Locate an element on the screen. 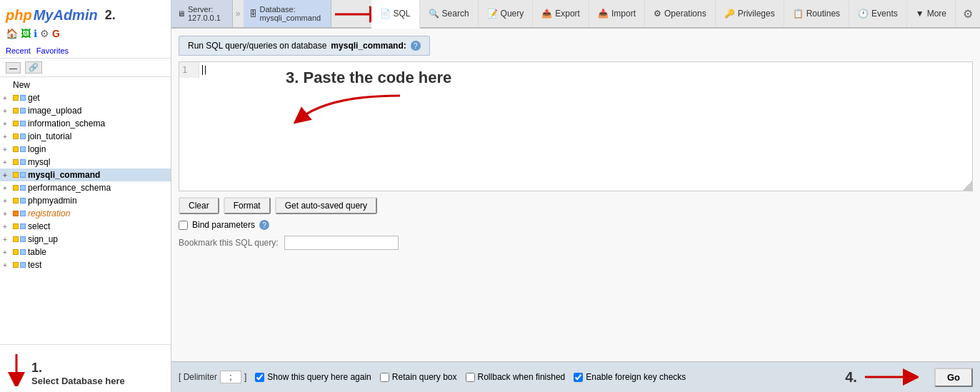  favorites-link: Favorites is located at coordinates (53, 51).